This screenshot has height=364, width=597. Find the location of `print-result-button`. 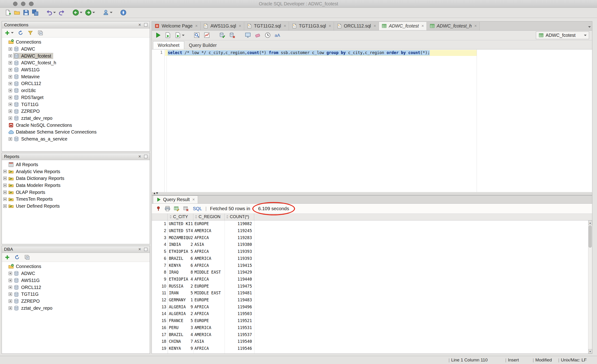

print-result-button is located at coordinates (168, 209).